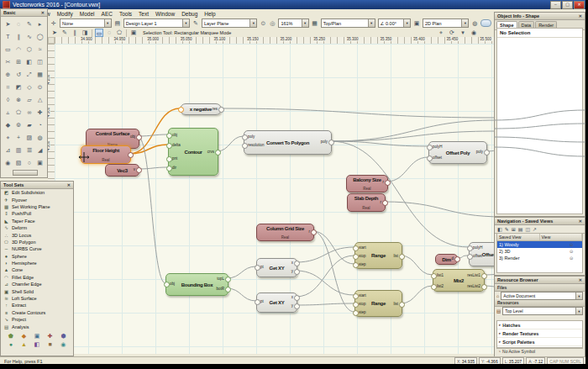  Describe the element at coordinates (385, 203) in the screenshot. I see `port-out-r` at that location.